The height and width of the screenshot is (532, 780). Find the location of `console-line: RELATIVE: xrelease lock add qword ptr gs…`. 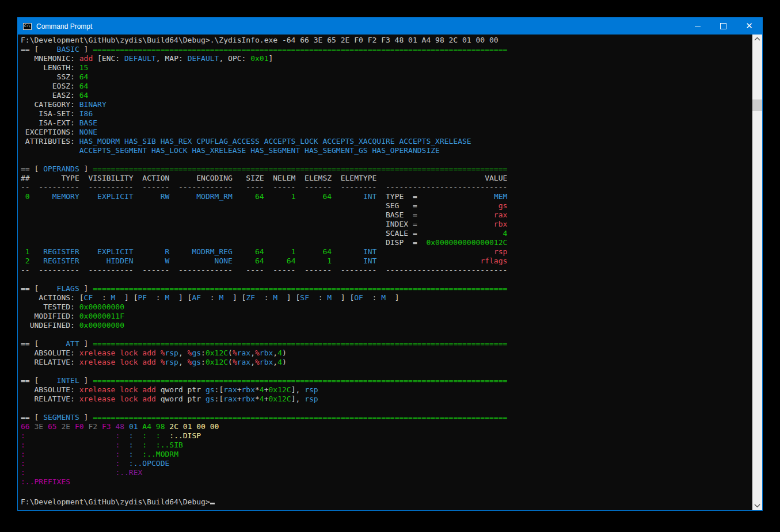

console-line: RELATIVE: xrelease lock add qword ptr gs… is located at coordinates (264, 399).